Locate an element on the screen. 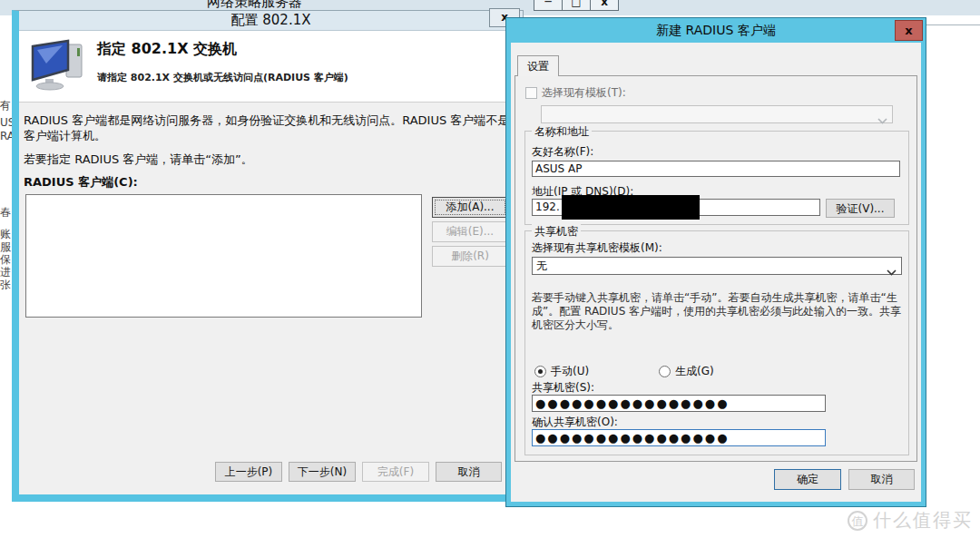  generate-radio-label: 生成(G) is located at coordinates (695, 372).